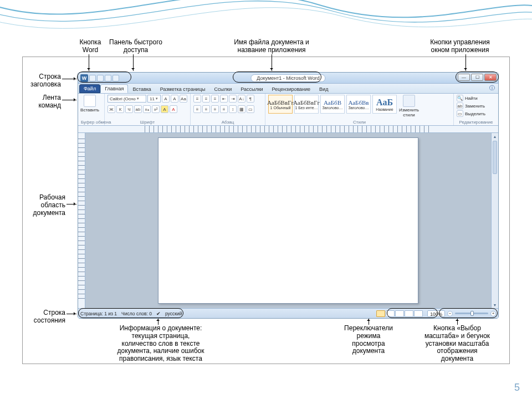 This screenshot has width=532, height=399. I want to click on superscript-icon: x², so click(156, 109).